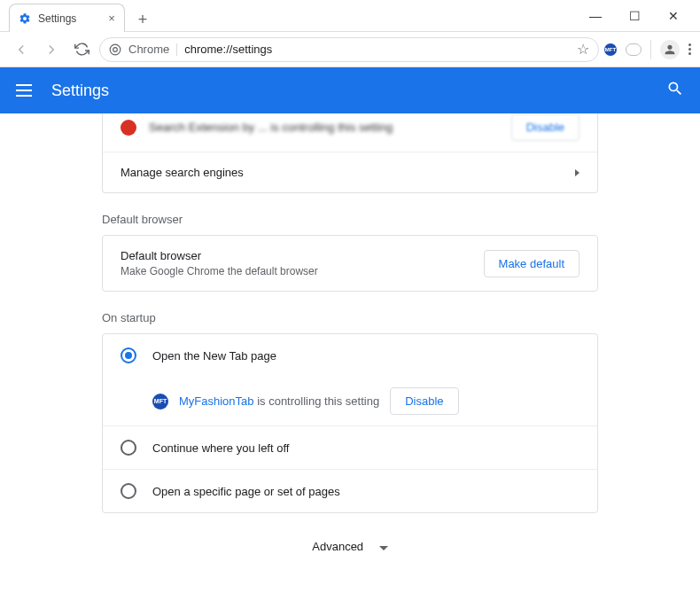  Describe the element at coordinates (216, 401) in the screenshot. I see `controlling-extension-link: MyFashionTab` at that location.